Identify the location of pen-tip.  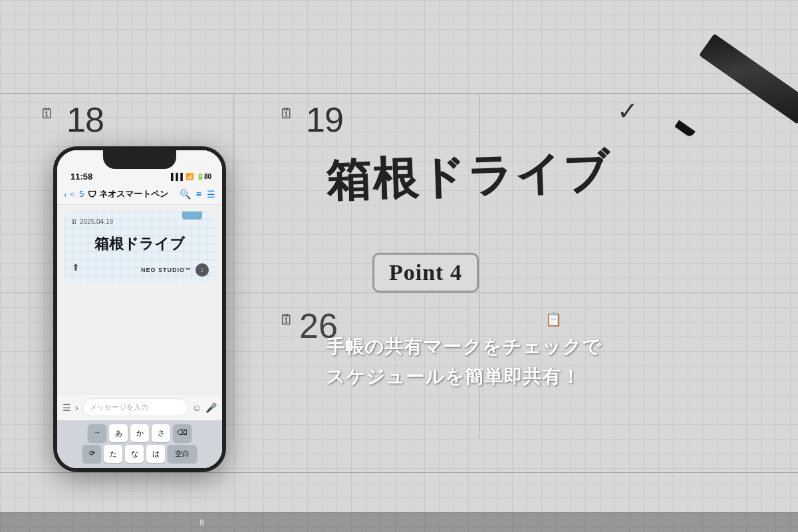
(685, 129).